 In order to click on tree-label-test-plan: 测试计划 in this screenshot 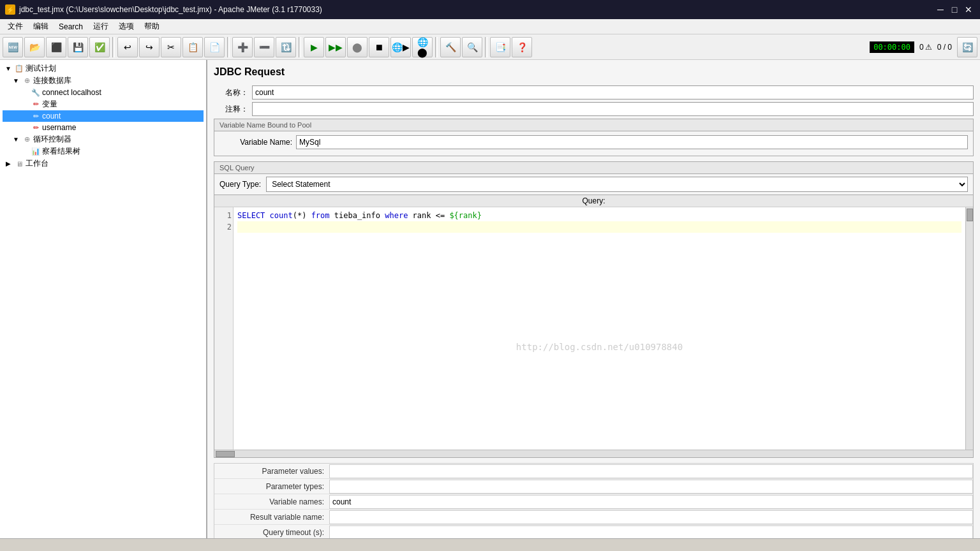, I will do `click(41, 69)`.